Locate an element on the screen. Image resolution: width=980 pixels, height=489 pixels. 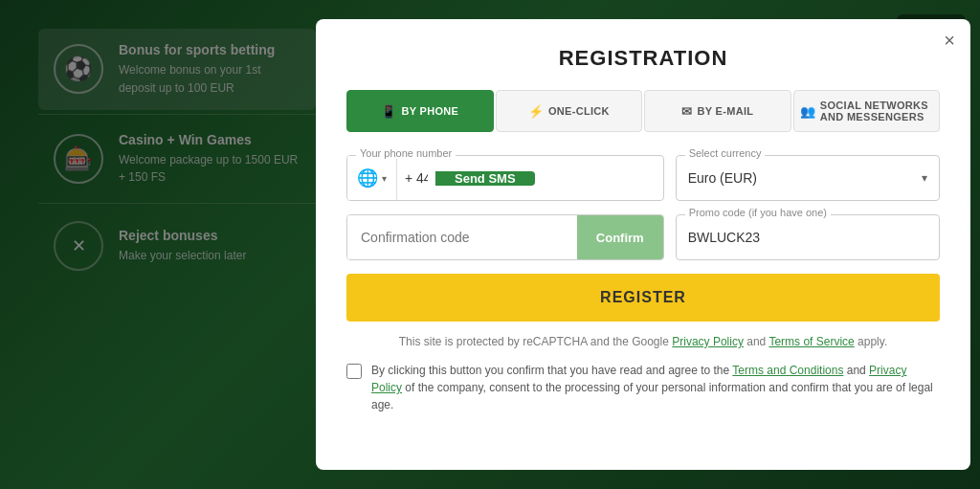
phone-field-group: Your phone number 🌐 ▾ Send SMS is located at coordinates (505, 178).